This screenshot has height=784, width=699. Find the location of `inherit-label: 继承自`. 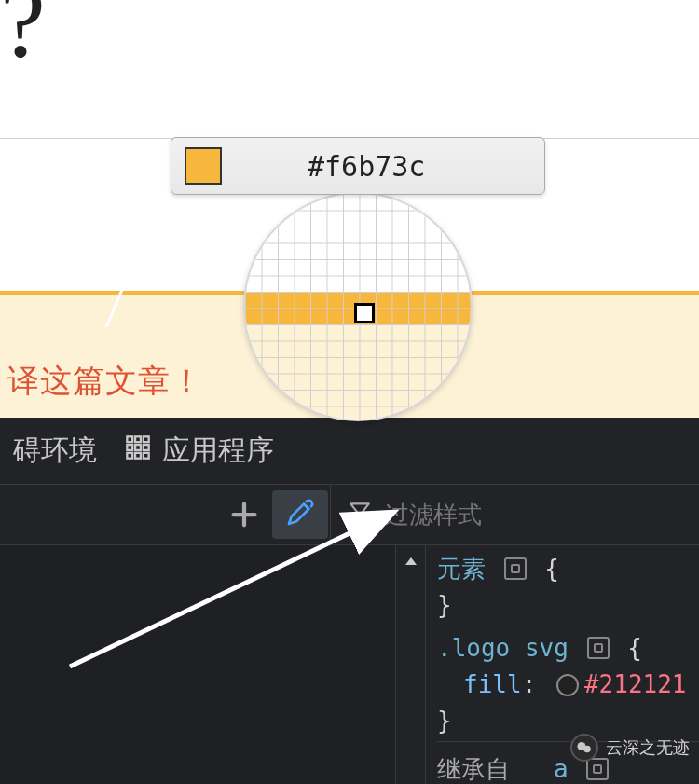

inherit-label: 继承自 is located at coordinates (473, 769).